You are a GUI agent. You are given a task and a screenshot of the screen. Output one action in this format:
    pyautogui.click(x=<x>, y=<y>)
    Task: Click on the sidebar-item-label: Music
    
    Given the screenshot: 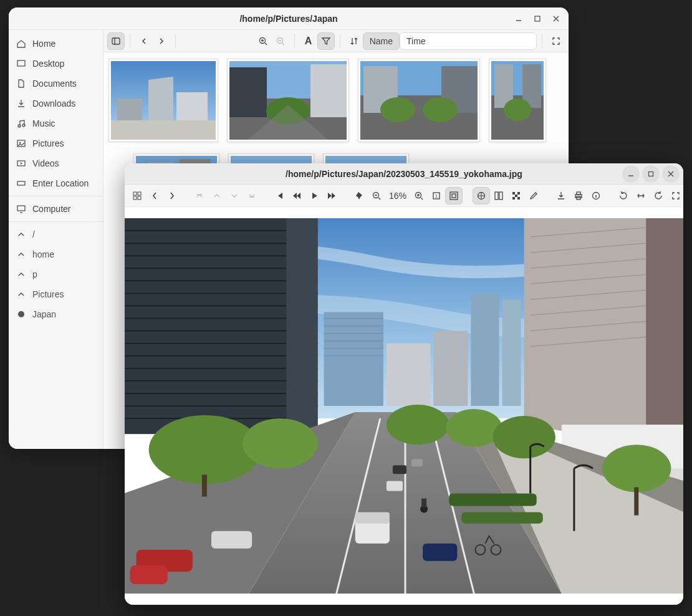 What is the action you would take?
    pyautogui.click(x=44, y=123)
    